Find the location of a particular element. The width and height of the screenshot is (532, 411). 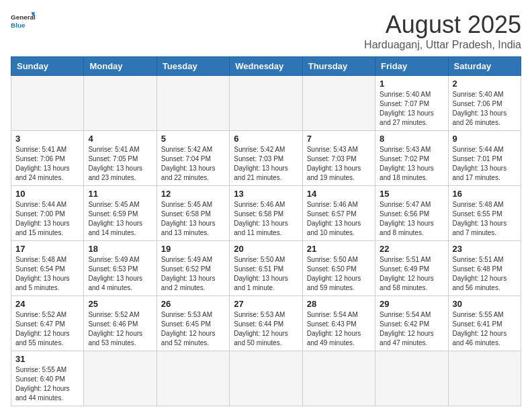

day-number: 13 is located at coordinates (266, 193).